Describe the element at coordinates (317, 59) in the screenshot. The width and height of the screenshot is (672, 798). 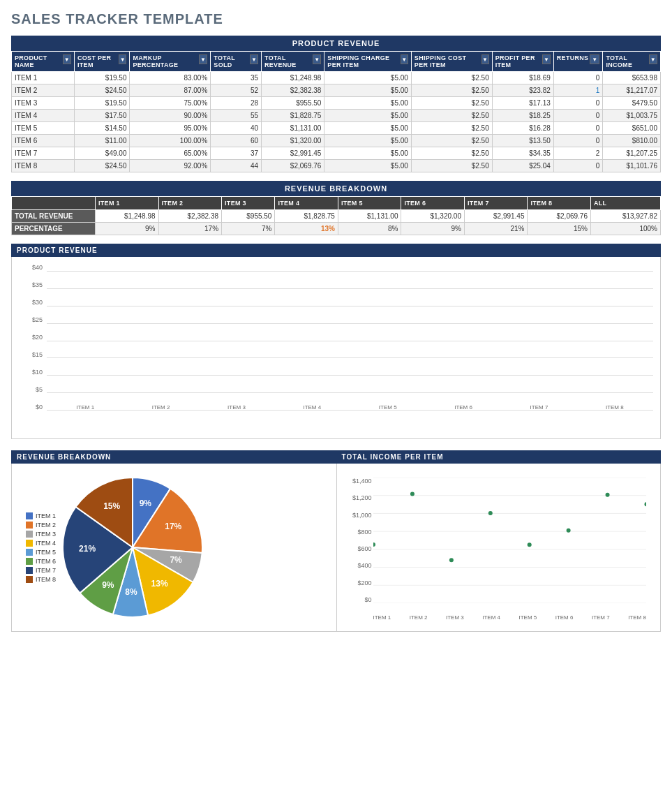
I see `dropdown-icon-4: ▼` at that location.